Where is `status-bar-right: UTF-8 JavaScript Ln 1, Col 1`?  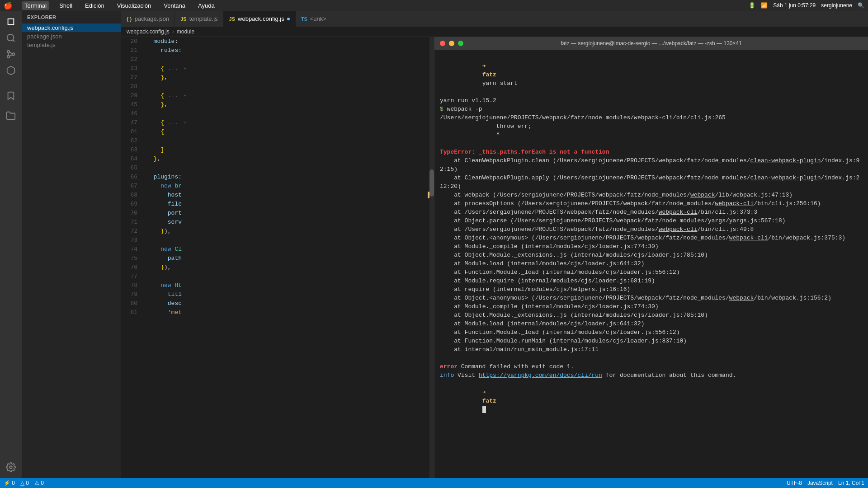 status-bar-right: UTF-8 JavaScript Ln 1, Col 1 is located at coordinates (826, 483).